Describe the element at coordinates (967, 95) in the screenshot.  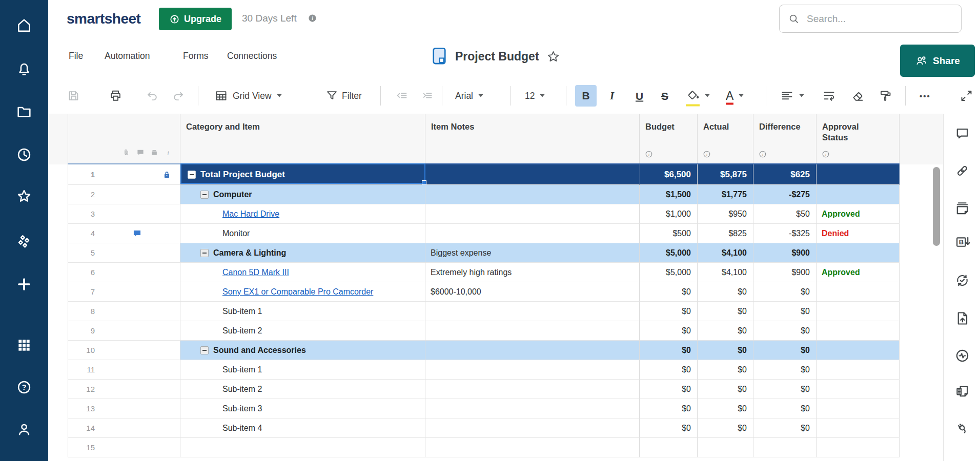
I see `expand-fullscreen-button` at that location.